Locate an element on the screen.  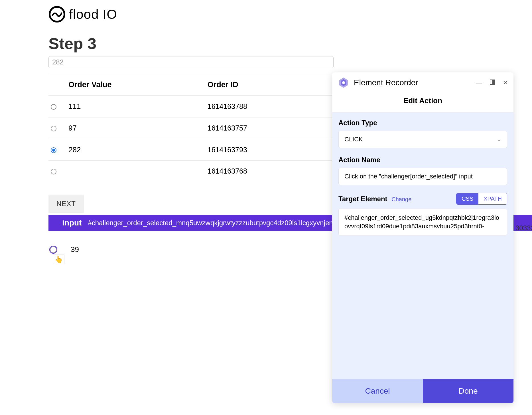
table-row: 97 1614163757 is located at coordinates (191, 128).